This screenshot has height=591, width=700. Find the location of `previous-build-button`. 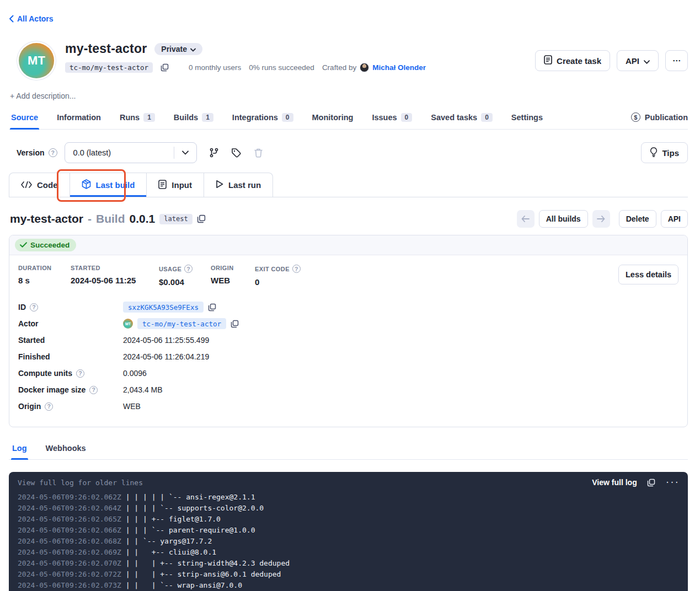

previous-build-button is located at coordinates (526, 219).